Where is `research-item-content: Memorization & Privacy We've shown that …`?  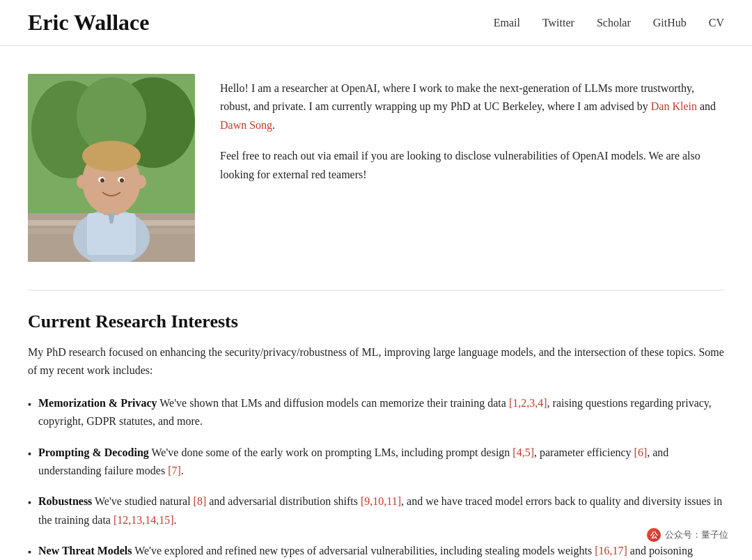
research-item-content: Memorization & Privacy We've shown that … is located at coordinates (382, 412).